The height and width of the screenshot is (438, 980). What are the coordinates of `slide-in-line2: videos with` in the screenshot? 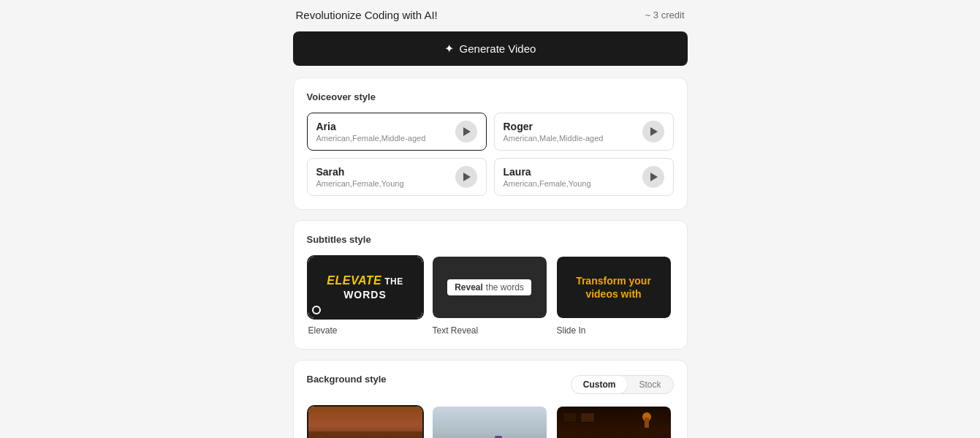 It's located at (614, 294).